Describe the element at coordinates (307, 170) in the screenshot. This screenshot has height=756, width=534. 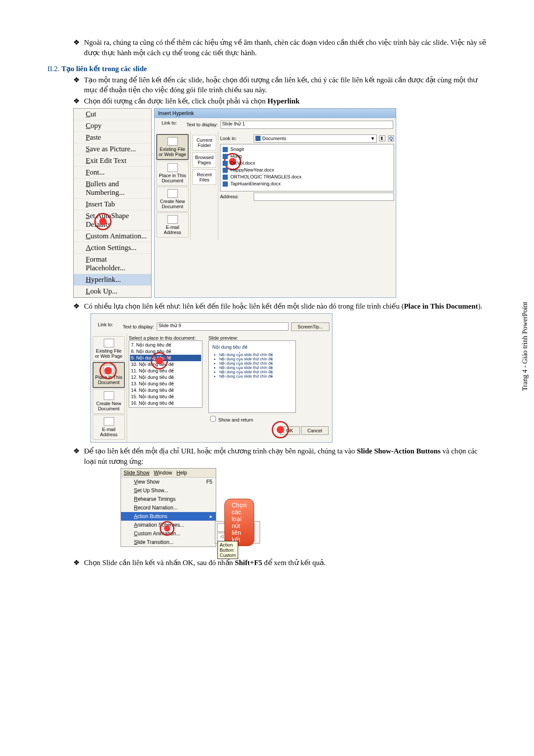
I see `file-item: HappyNewYear.docx` at that location.